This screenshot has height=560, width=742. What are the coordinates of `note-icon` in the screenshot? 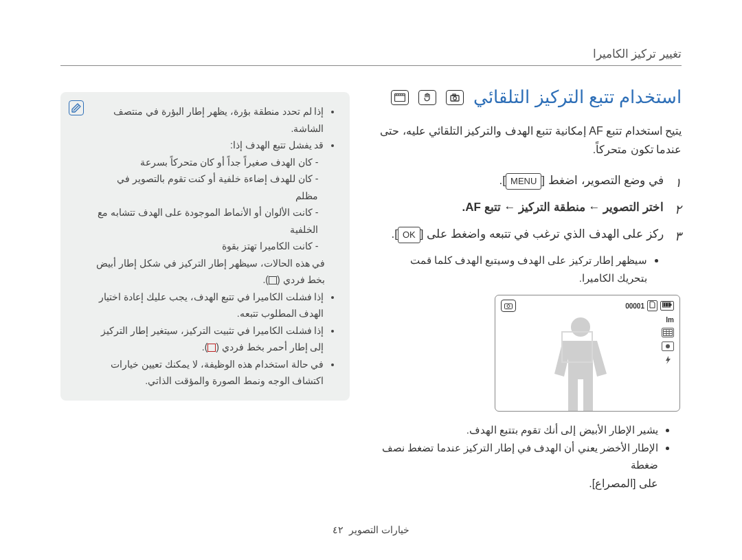 It's located at (76, 108).